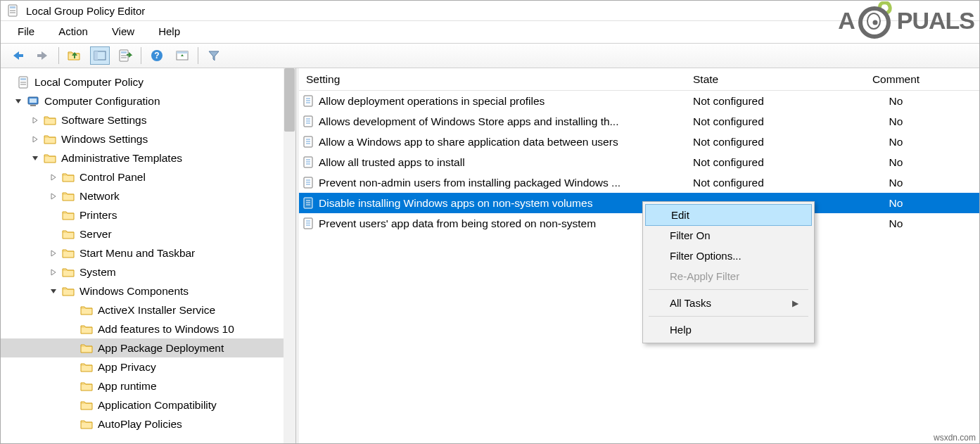  What do you see at coordinates (290, 256) in the screenshot?
I see `tree-scrollbar` at bounding box center [290, 256].